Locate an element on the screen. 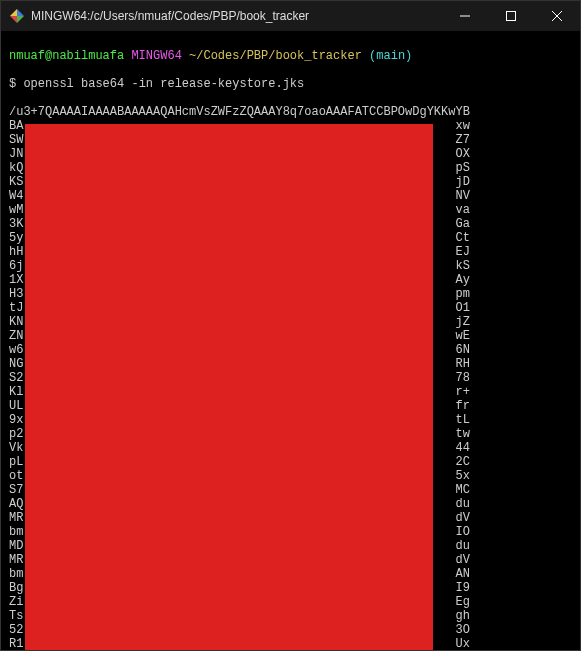 The width and height of the screenshot is (581, 651). minimize-button is located at coordinates (465, 16).